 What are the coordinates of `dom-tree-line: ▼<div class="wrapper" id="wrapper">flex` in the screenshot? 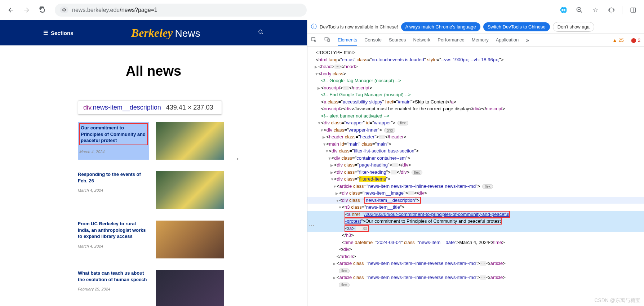 It's located at (476, 123).